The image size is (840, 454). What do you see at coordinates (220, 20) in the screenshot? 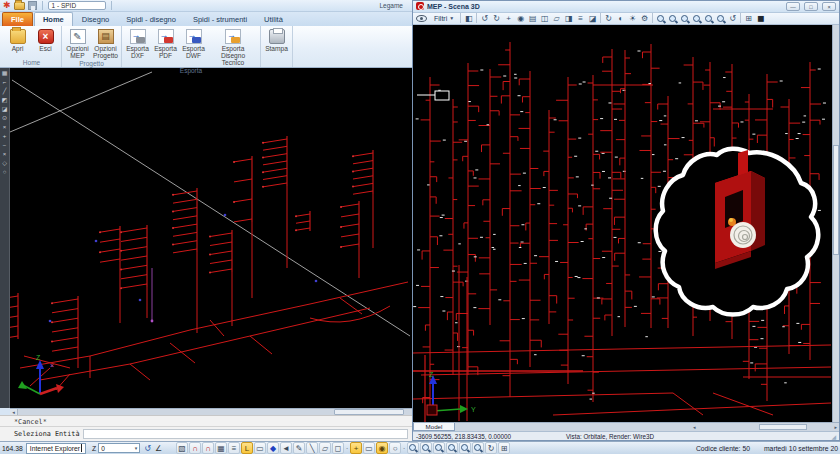
I see `tab-spidi-strumenti: Spidi - strumenti` at bounding box center [220, 20].